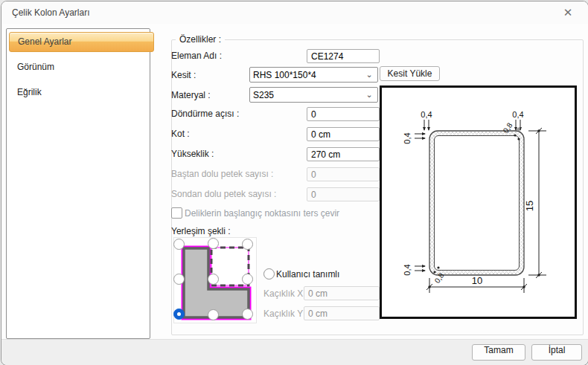  Describe the element at coordinates (179, 314) in the screenshot. I see `placement-anchor-bottom-left-selected` at that location.